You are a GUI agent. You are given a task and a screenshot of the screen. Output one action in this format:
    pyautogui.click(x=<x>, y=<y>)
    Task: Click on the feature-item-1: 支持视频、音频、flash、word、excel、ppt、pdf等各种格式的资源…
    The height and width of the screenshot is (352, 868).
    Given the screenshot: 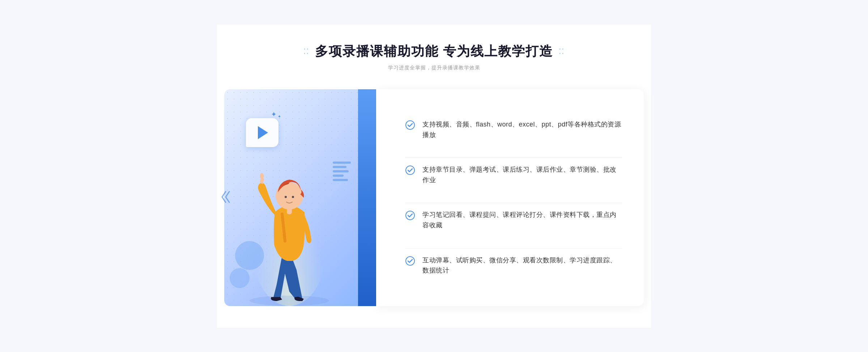 What is the action you would take?
    pyautogui.click(x=514, y=130)
    